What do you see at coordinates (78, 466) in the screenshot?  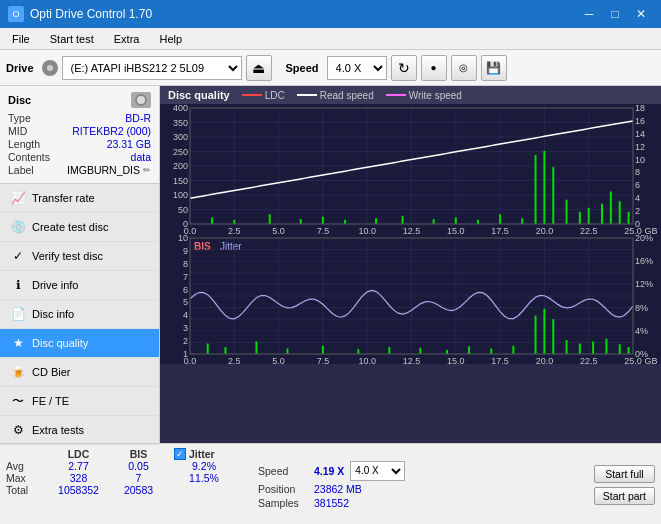 I see `ldc-avg: 2.77` at bounding box center [78, 466].